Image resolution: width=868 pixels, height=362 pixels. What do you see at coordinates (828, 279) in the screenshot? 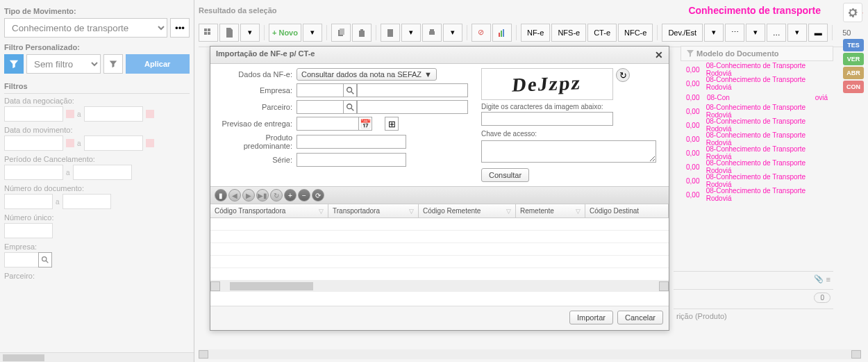
I see `menu-icon: ≡` at bounding box center [828, 279].